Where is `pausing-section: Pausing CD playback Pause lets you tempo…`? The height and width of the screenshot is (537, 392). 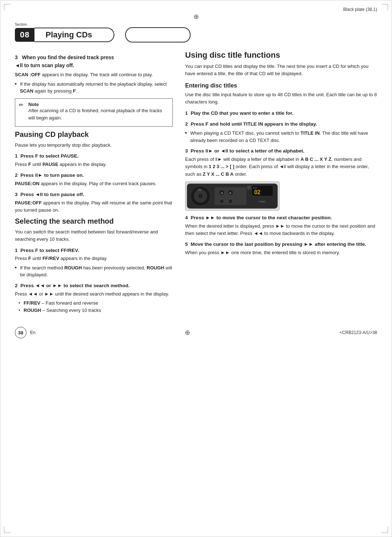 pausing-section: Pausing CD playback Pause lets you tempo… is located at coordinates (94, 172).